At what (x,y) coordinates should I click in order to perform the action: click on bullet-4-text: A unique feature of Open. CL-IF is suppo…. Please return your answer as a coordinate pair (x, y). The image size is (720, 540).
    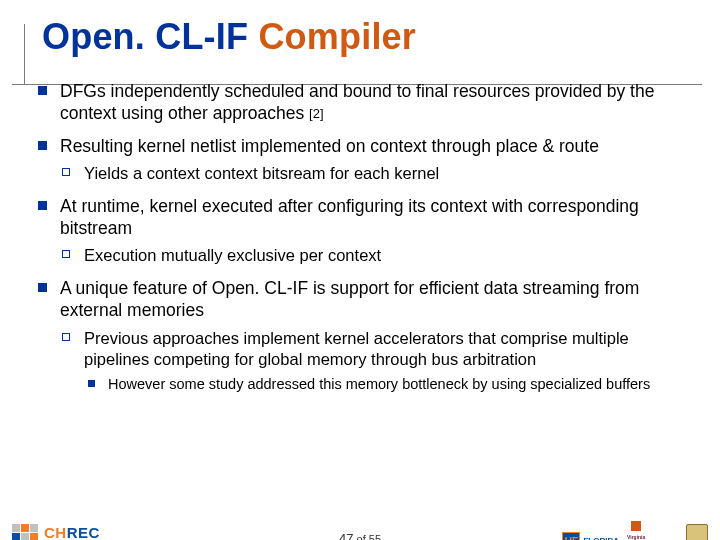
    Looking at the image, I should click on (350, 299).